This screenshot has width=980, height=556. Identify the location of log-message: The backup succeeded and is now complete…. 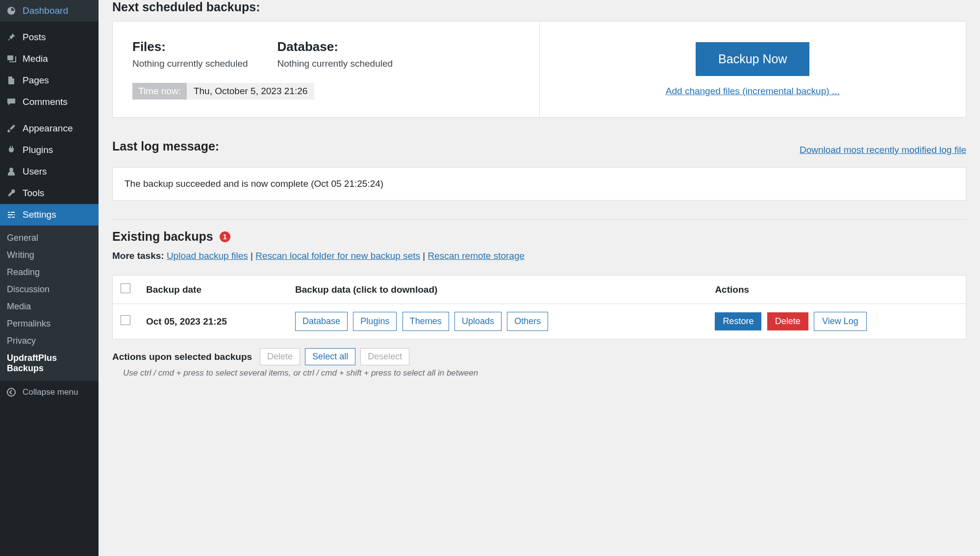
(539, 184).